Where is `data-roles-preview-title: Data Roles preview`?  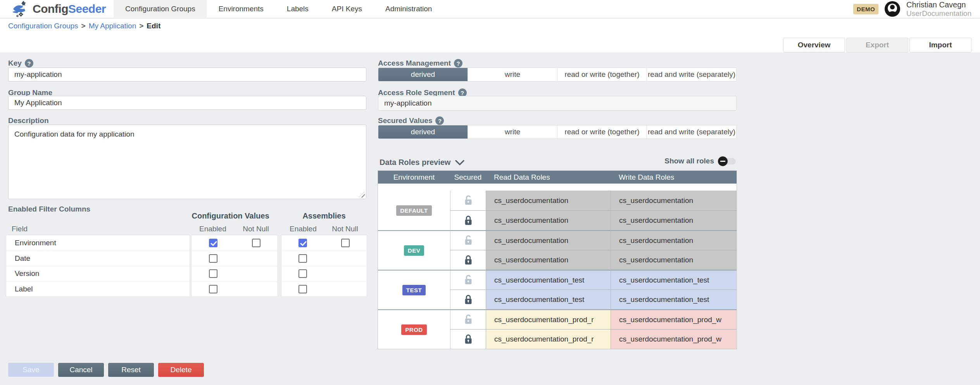 data-roles-preview-title: Data Roles preview is located at coordinates (422, 162).